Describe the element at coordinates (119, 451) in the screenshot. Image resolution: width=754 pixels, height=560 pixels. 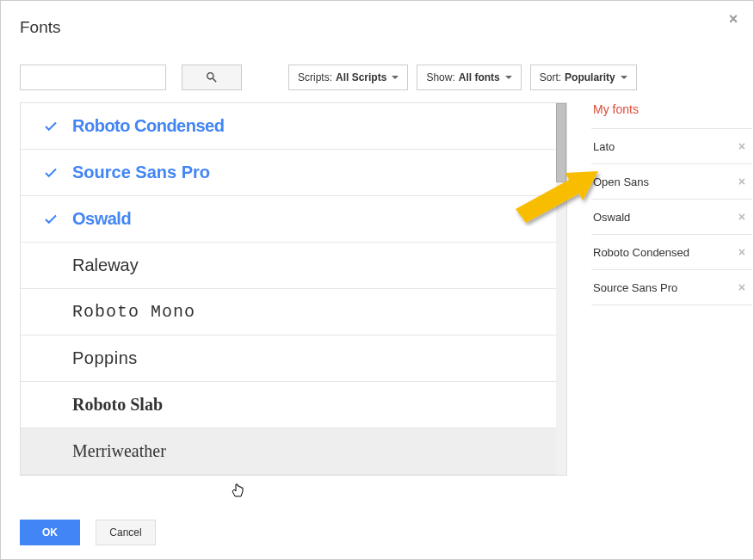
I see `font-name-label: Merriweather` at that location.